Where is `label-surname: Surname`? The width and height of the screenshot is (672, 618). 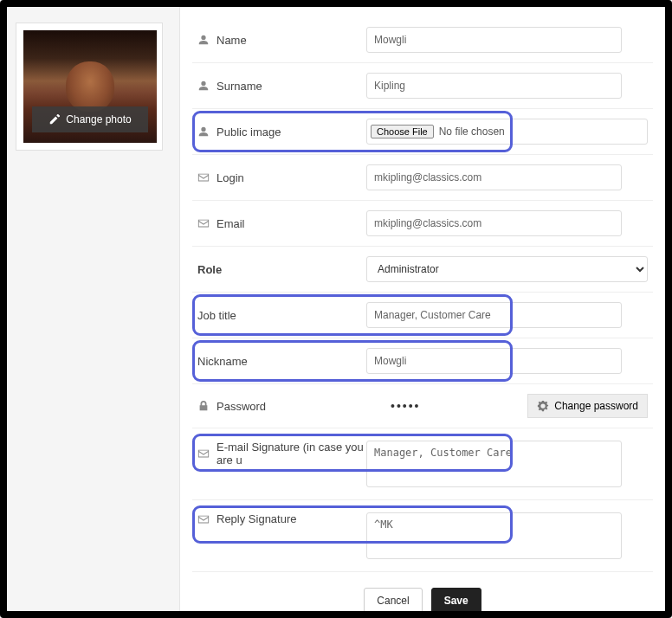 label-surname: Surname is located at coordinates (239, 87).